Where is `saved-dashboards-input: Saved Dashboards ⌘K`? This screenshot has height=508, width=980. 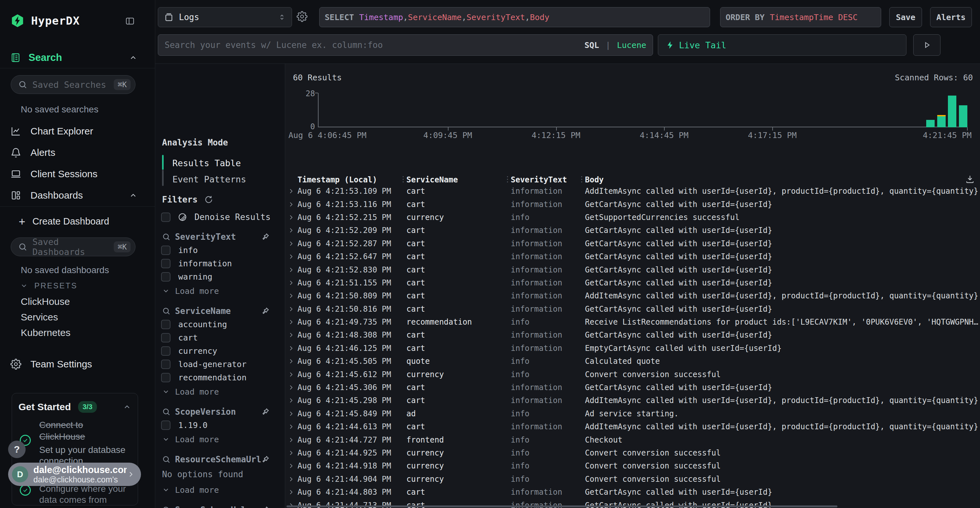 saved-dashboards-input: Saved Dashboards ⌘K is located at coordinates (73, 247).